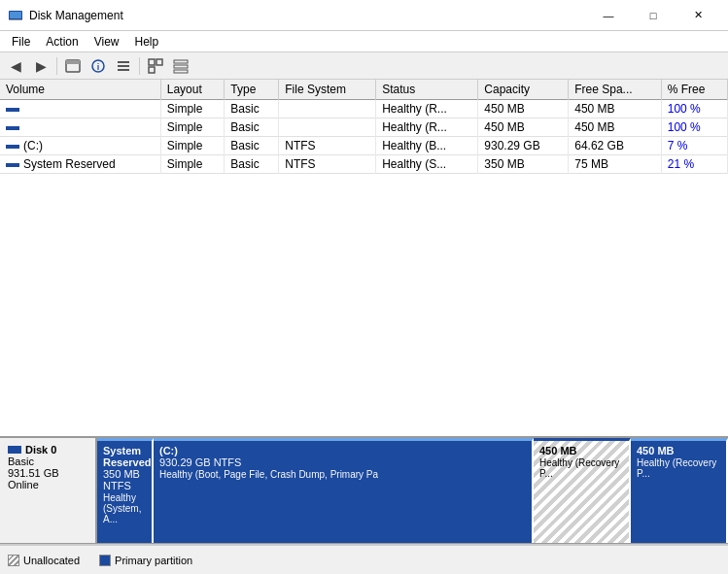 Image resolution: width=728 pixels, height=574 pixels. I want to click on menu-bar: File Action View Help, so click(364, 42).